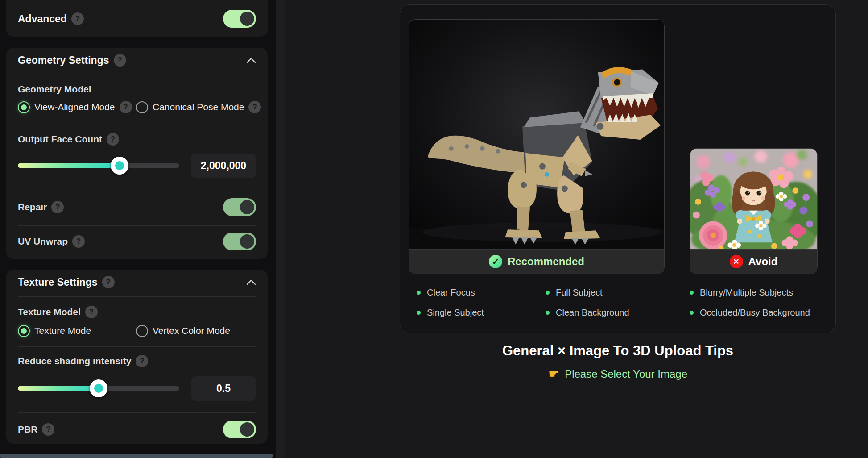  Describe the element at coordinates (240, 207) in the screenshot. I see `repair-toggle` at that location.